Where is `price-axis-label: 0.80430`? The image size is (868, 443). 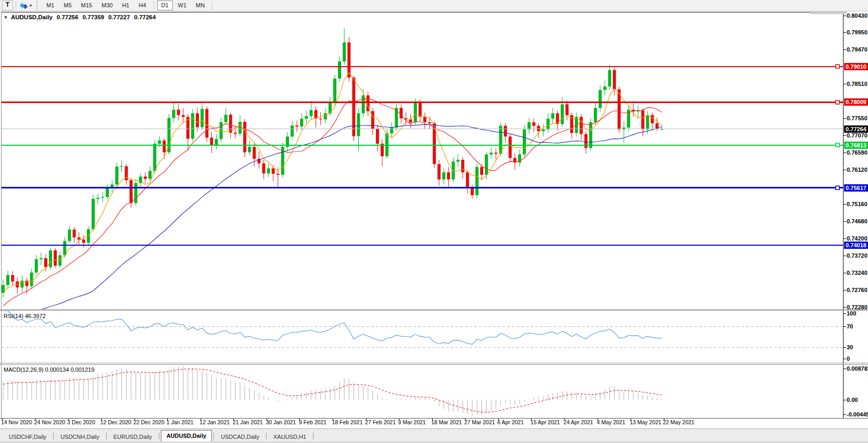
price-axis-label: 0.80430 is located at coordinates (857, 16).